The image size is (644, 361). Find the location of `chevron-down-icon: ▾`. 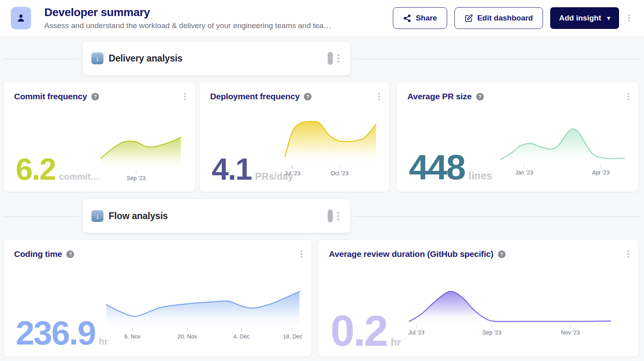

chevron-down-icon: ▾ is located at coordinates (609, 18).